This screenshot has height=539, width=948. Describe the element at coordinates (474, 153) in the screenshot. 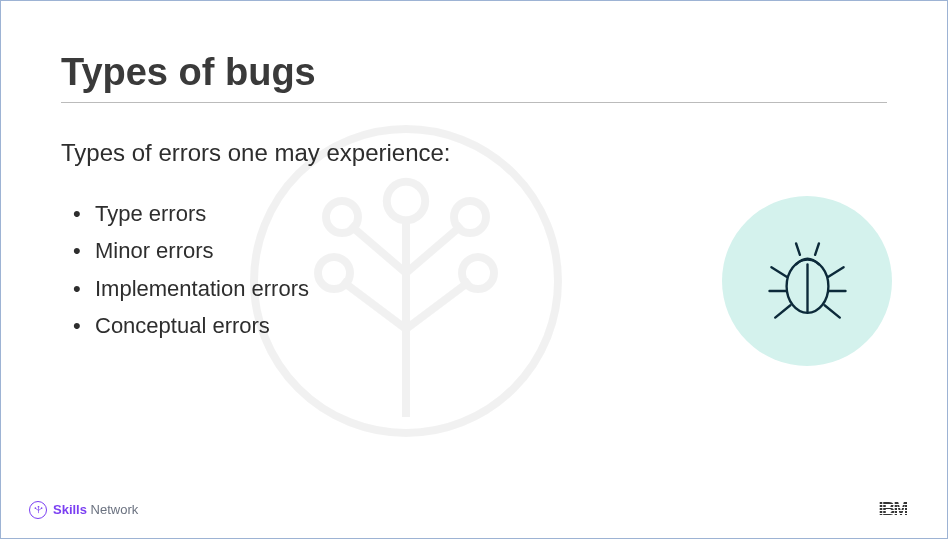

I see `slide-subtitle: Types of errors one may experience:` at that location.